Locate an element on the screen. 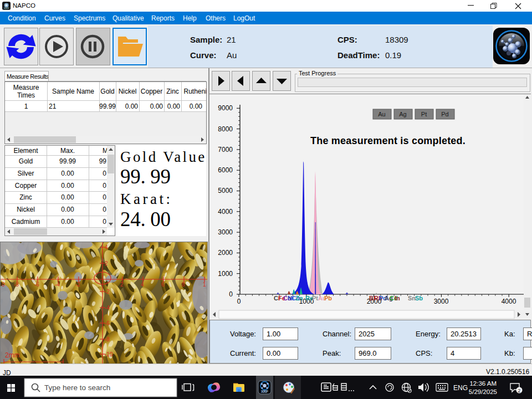 The height and width of the screenshot is (399, 532). svg-text: 7000 is located at coordinates (225, 150).